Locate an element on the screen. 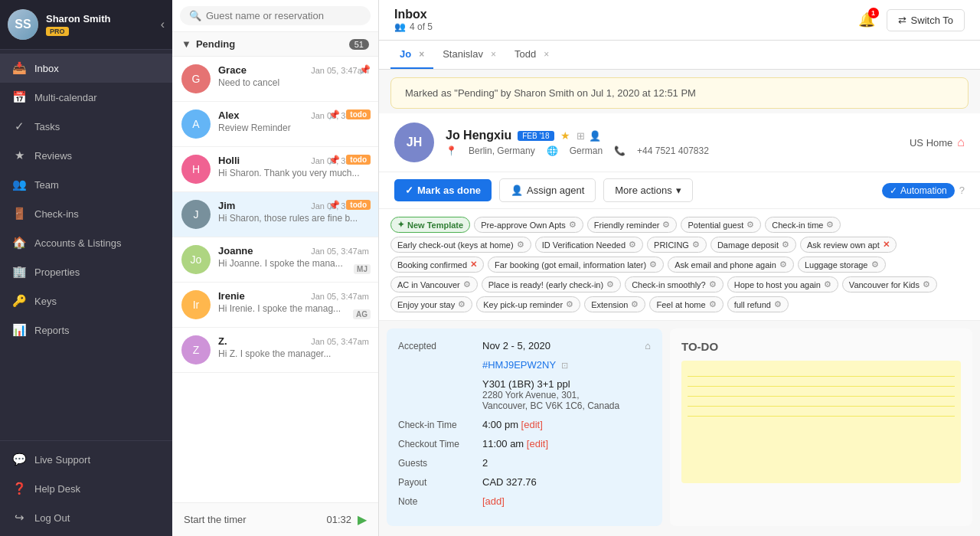 The width and height of the screenshot is (980, 536). checkin-edit-button: [edit] is located at coordinates (532, 424).